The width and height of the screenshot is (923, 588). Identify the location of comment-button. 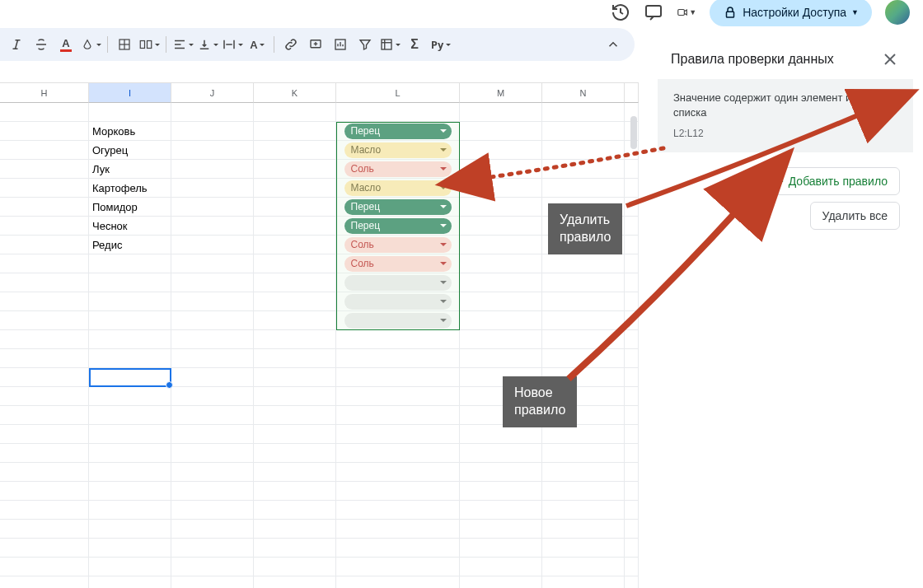
(316, 44).